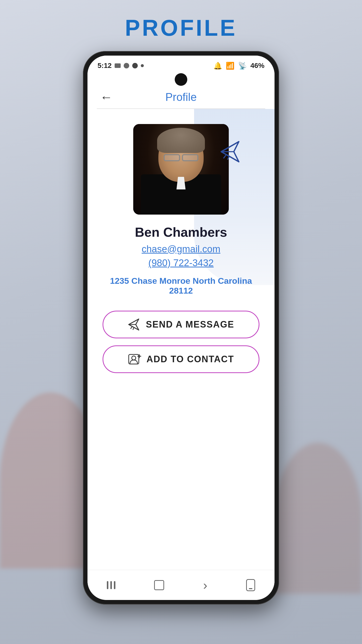  I want to click on header-title: Profile, so click(181, 97).